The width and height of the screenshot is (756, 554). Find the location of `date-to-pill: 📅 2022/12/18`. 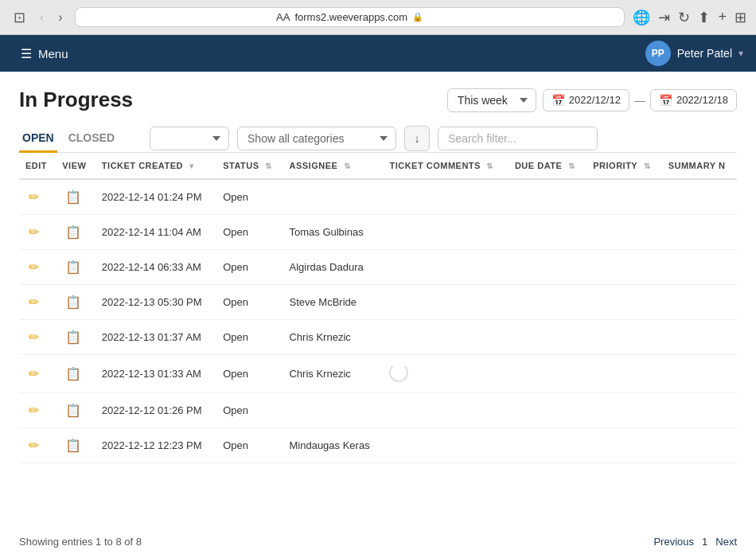

date-to-pill: 📅 2022/12/18 is located at coordinates (694, 100).